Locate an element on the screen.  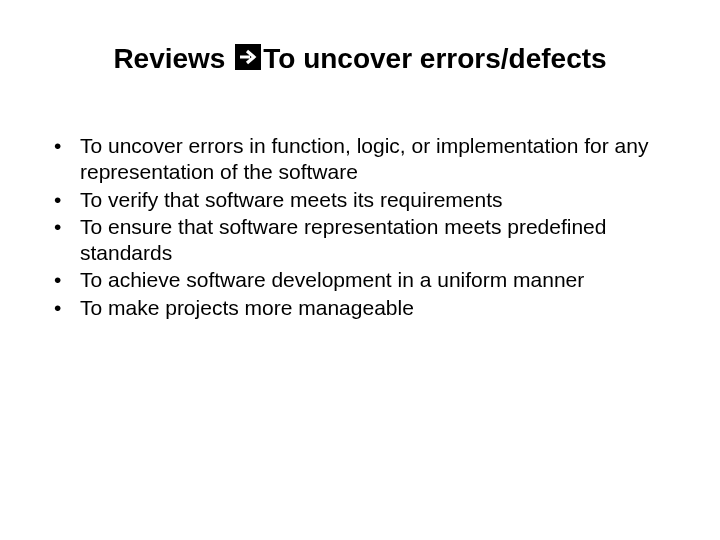
list-item: To uncover errors in function, logic, or… is located at coordinates (369, 158).